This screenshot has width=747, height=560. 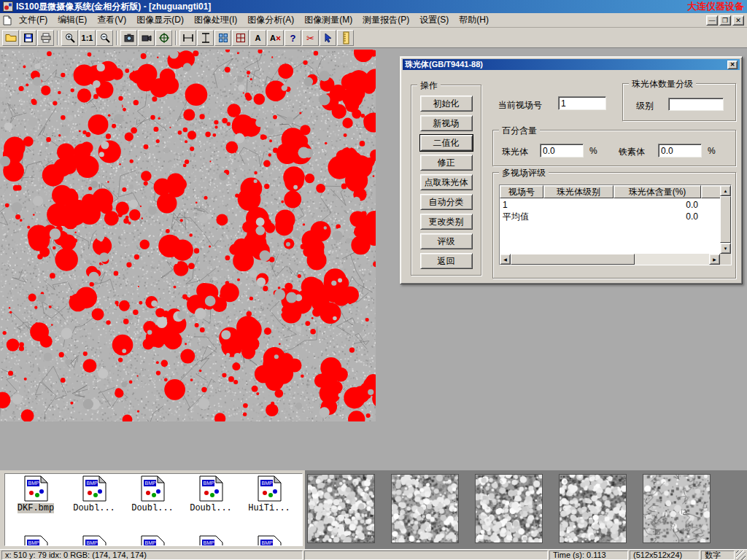 I want to click on zoom-out-button, so click(x=105, y=38).